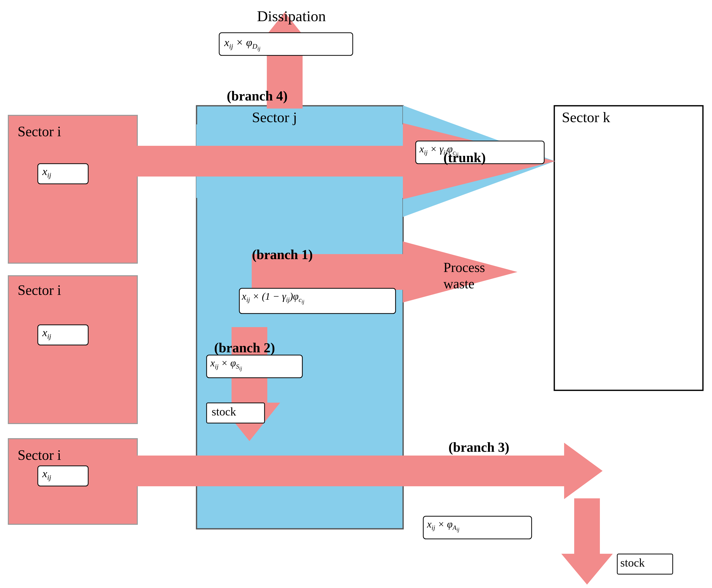 Image resolution: width=712 pixels, height=588 pixels. Describe the element at coordinates (39, 131) in the screenshot. I see `sector-i-top-label: Sector i` at that location.